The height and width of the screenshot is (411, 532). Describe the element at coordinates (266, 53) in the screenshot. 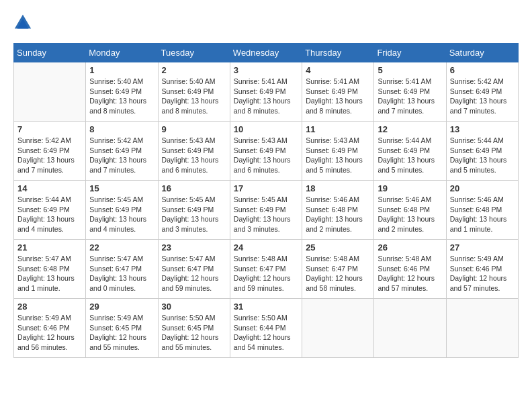

I see `days-of-week-row: SundayMondayTuesdayWednesdayThursdayFrid…` at that location.